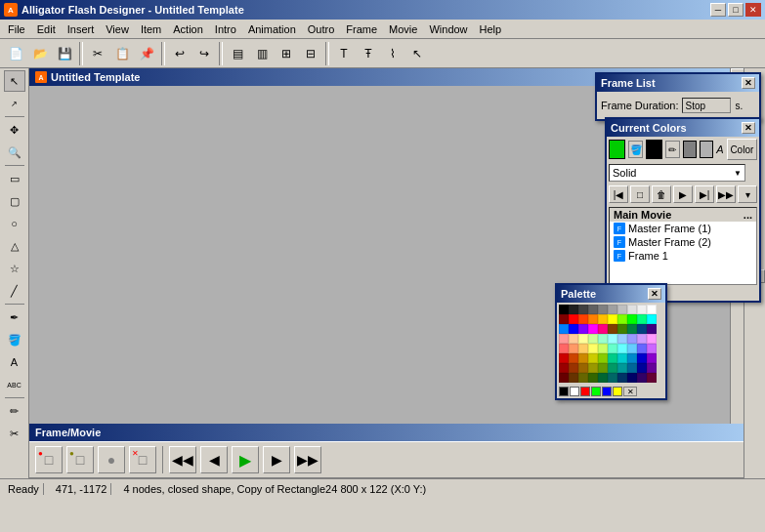 This screenshot has width=765, height=532. What do you see at coordinates (15, 103) in the screenshot?
I see `node-tool: ↗` at bounding box center [15, 103].